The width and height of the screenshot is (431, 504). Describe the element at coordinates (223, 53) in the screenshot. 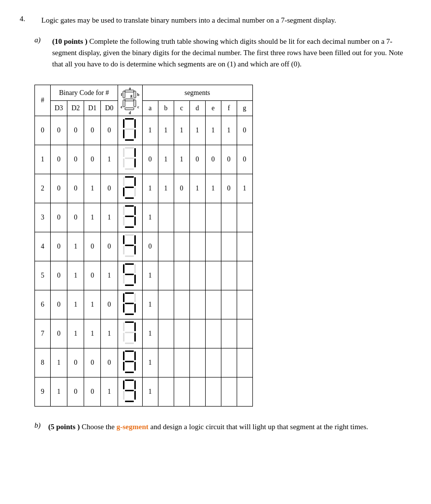

I see `part-a: a) (10 points ) Complete the following t…` at that location.